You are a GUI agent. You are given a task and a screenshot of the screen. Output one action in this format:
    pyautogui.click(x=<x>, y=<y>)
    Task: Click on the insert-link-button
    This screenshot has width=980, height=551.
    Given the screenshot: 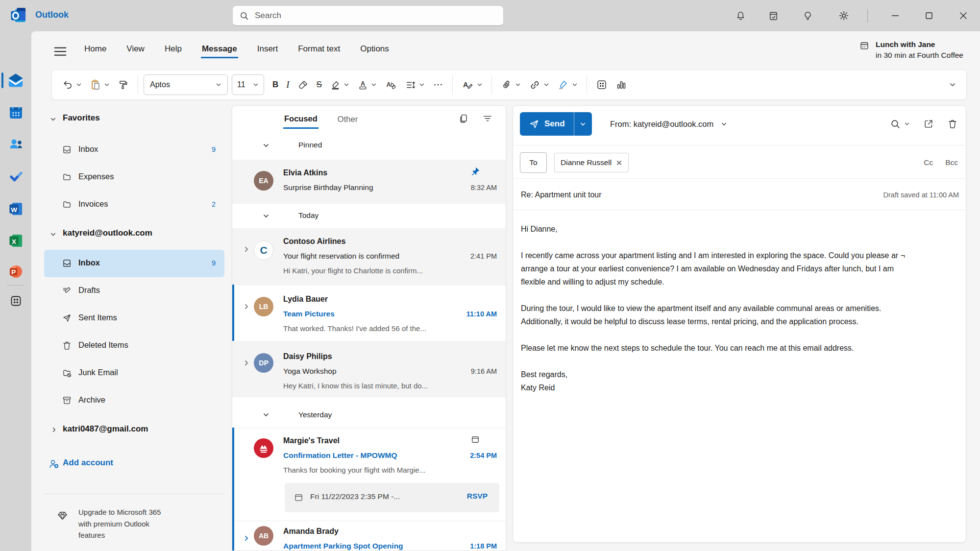 What is the action you would take?
    pyautogui.click(x=539, y=85)
    